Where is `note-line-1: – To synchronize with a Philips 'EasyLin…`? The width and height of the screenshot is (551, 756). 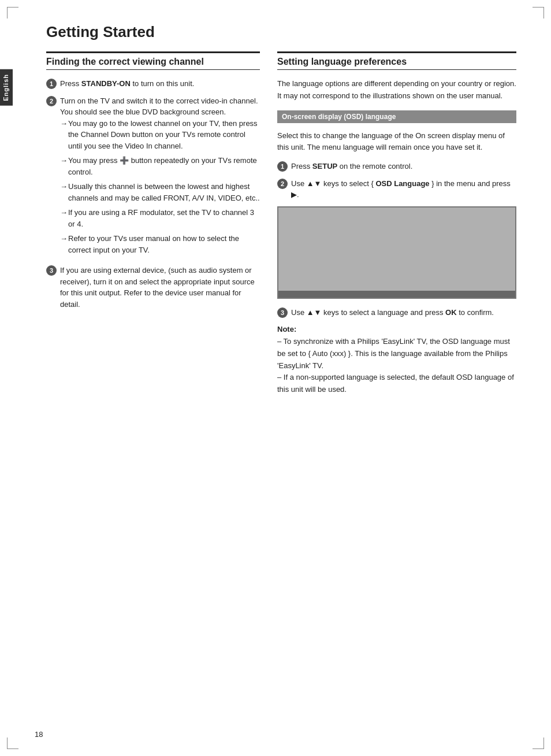 note-line-1: – To synchronize with a Philips 'EasyLin… is located at coordinates (397, 354).